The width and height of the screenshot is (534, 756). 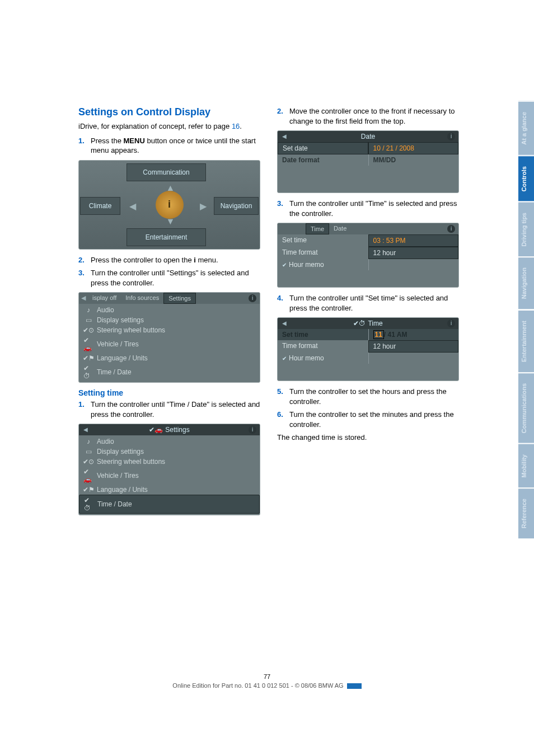 What do you see at coordinates (88, 358) in the screenshot?
I see `language-icon: ✔⚑` at bounding box center [88, 358].